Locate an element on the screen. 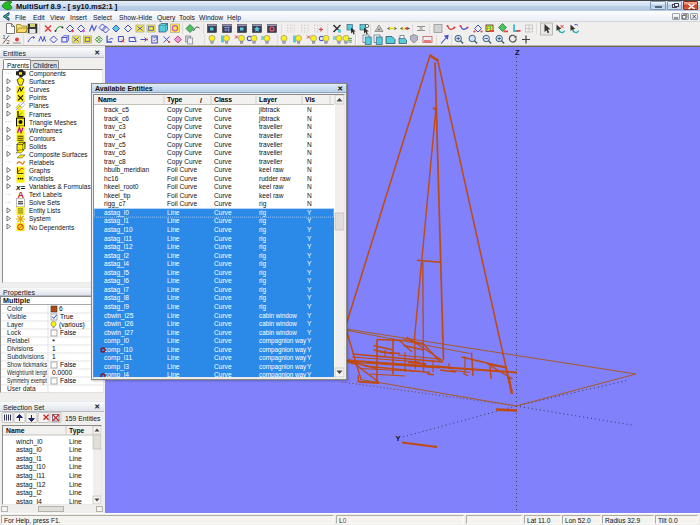 Image resolution: width=700 pixels, height=525 pixels. svg-text: hc16 is located at coordinates (112, 178).